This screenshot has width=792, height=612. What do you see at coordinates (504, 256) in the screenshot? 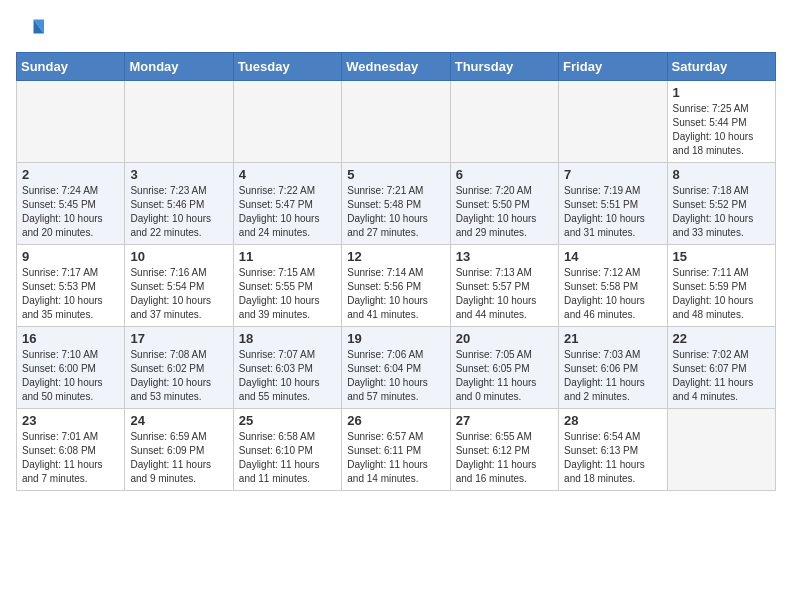
I see `day-number: 13` at bounding box center [504, 256].